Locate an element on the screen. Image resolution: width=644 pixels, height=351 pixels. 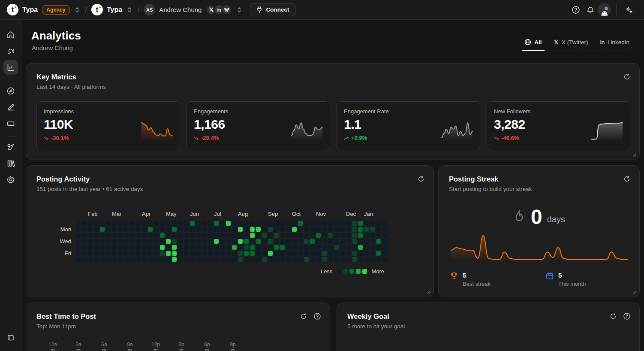
info-help-icon is located at coordinates (627, 316).